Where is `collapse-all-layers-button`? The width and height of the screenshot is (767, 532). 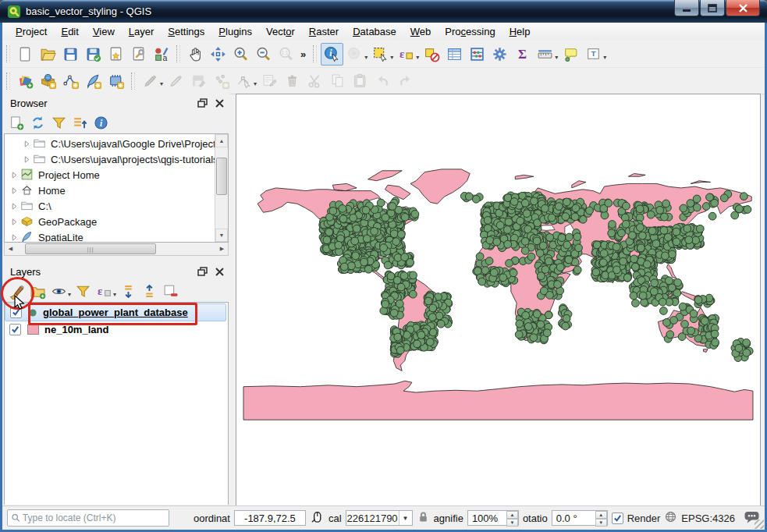 collapse-all-layers-button is located at coordinates (150, 292).